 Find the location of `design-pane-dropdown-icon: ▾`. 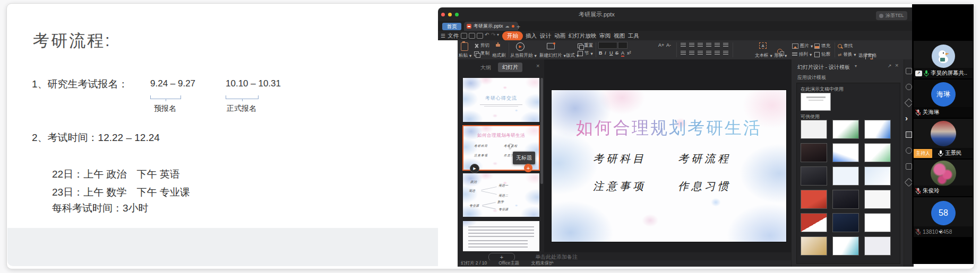

design-pane-dropdown-icon: ▾ is located at coordinates (856, 66).